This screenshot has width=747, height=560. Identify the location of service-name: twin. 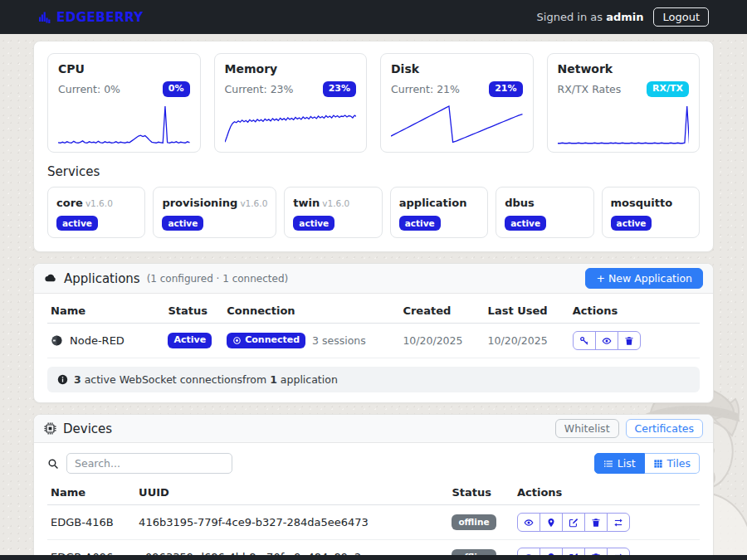
(306, 202).